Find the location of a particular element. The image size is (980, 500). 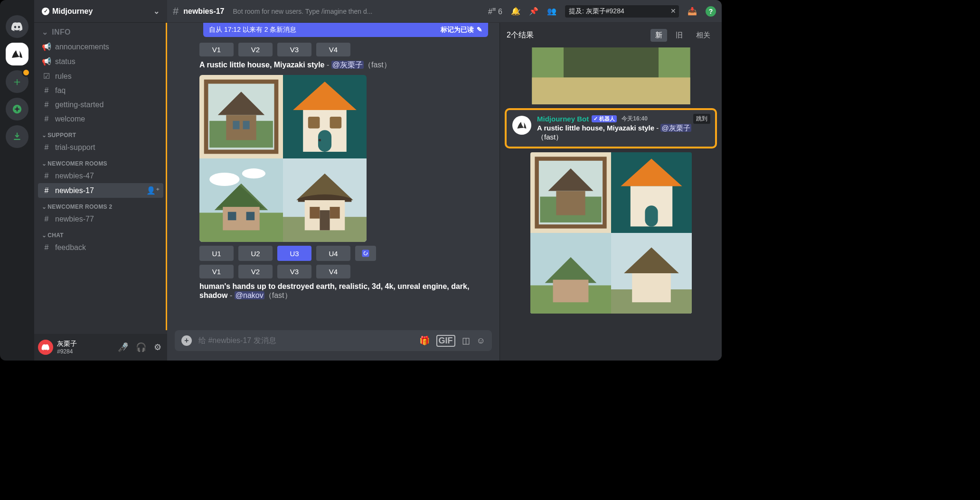

category-chat: ⌄ CHAT is located at coordinates (101, 233).